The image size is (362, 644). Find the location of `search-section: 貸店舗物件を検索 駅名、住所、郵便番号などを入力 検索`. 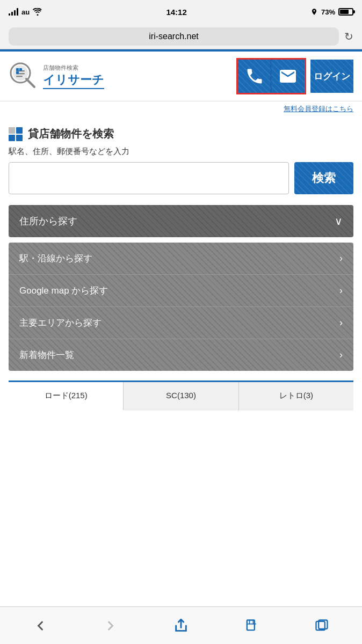

search-section: 貸店舗物件を検索 駅名、住所、郵便番号などを入力 検索 is located at coordinates (181, 160).